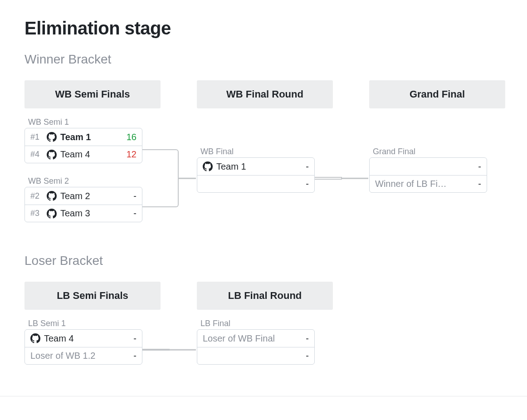 This screenshot has width=527, height=420. Describe the element at coordinates (83, 356) in the screenshot. I see `team-row: Loser of WB 1.2 -` at that location.